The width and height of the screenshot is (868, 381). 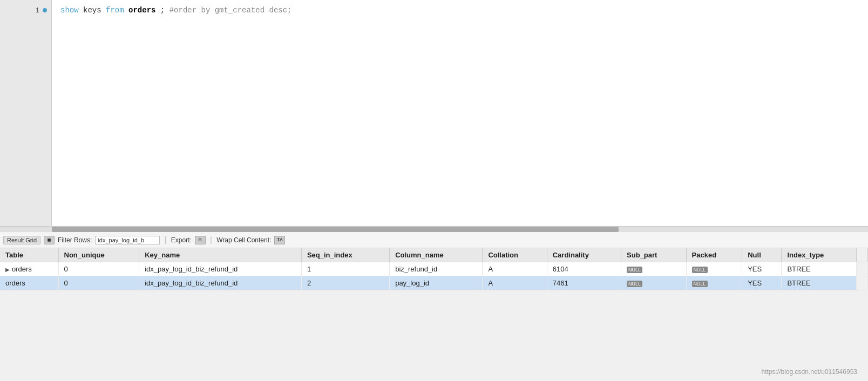 I want to click on col-header-collation: Collation, so click(x=515, y=255).